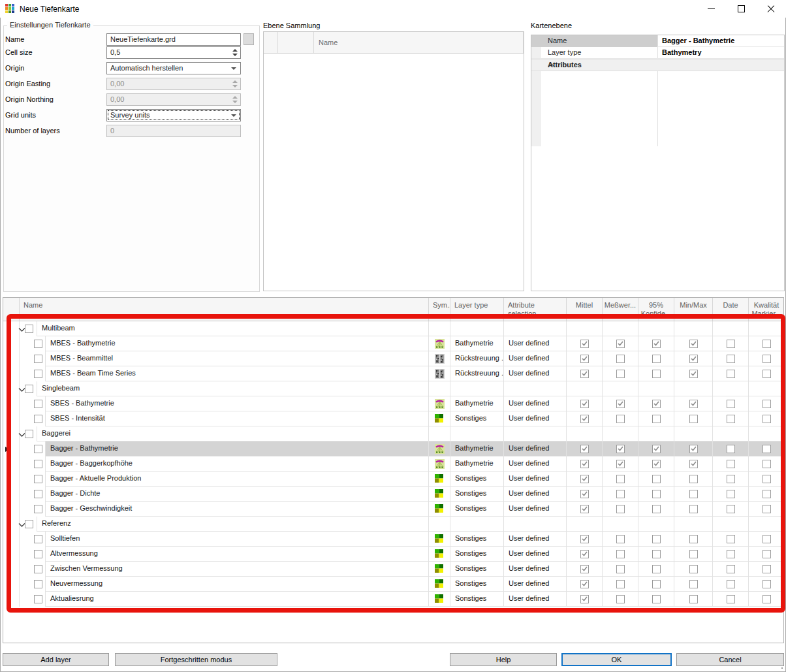 Image resolution: width=786 pixels, height=672 pixels. What do you see at coordinates (223, 310) in the screenshot?
I see `column-header-name: Name` at bounding box center [223, 310].